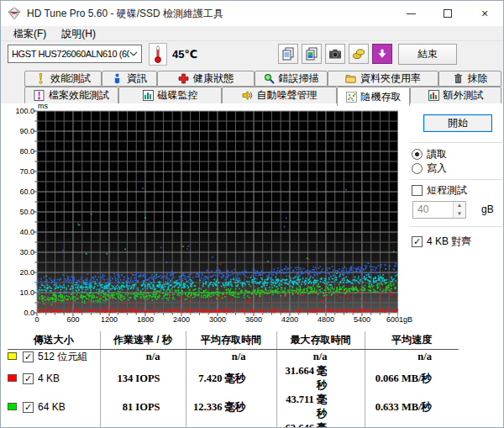 The height and width of the screenshot is (428, 504). Describe the element at coordinates (449, 242) in the screenshot. I see `align-label: 4 KB 對齊` at that location.